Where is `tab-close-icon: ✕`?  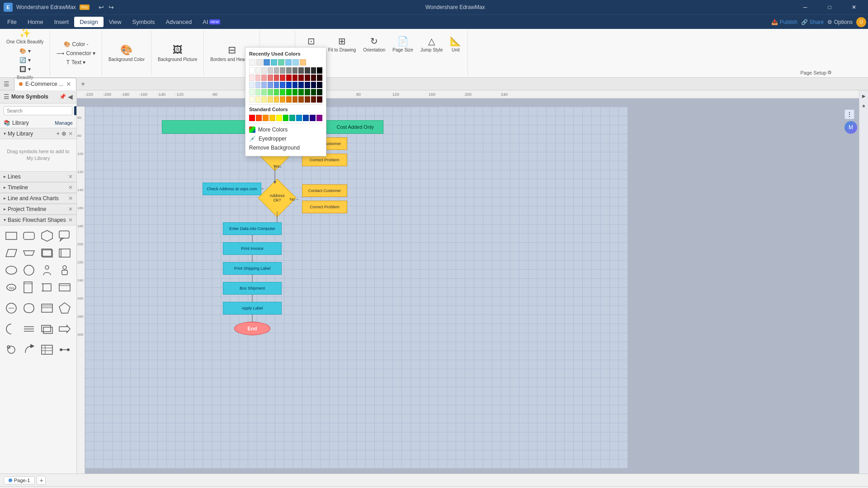
tab-close-icon: ✕ is located at coordinates (69, 84).